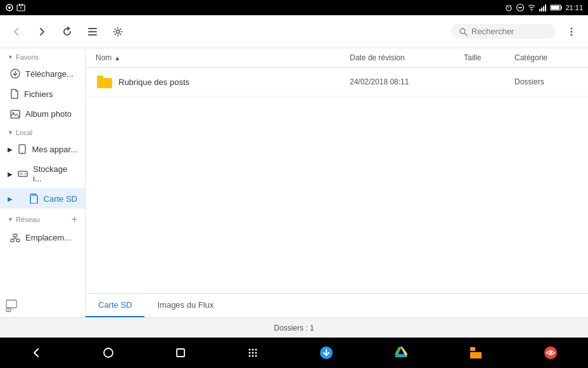 The height and width of the screenshot is (368, 588). Describe the element at coordinates (185, 306) in the screenshot. I see `tab-images-flux: Images du Flux` at that location.